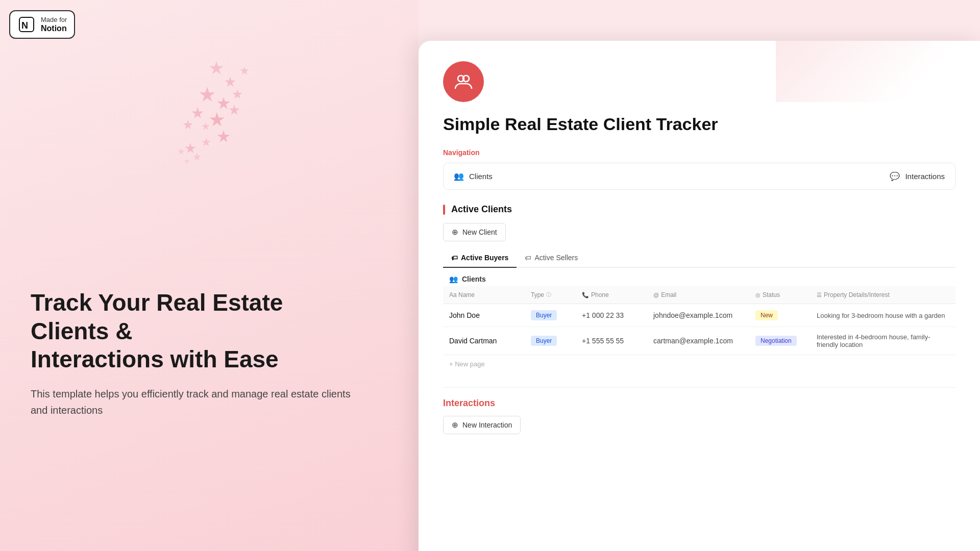  Describe the element at coordinates (544, 341) in the screenshot. I see `buyer-badge-david: Buyer` at that location.